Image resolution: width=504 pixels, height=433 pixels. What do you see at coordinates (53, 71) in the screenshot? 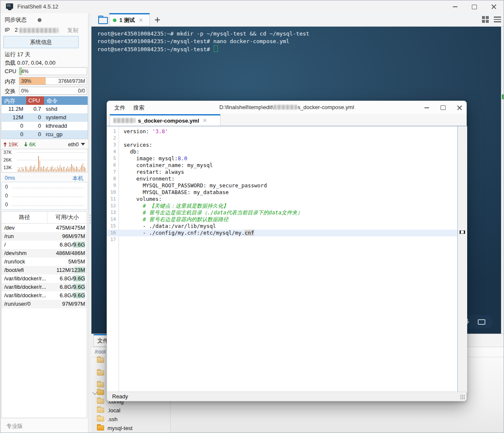
I see `cpu-meter: 4%` at bounding box center [53, 71].